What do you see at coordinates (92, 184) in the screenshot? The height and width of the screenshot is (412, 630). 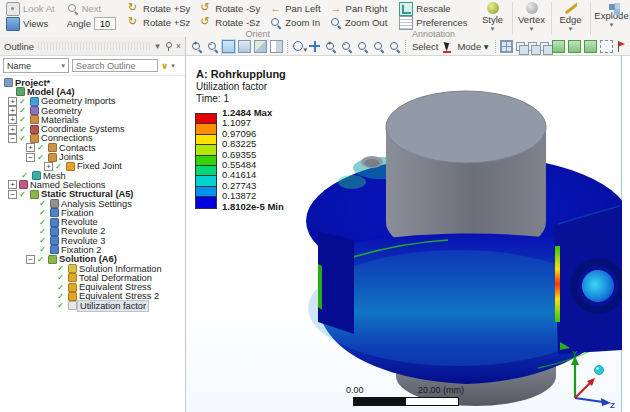 I see `tree-item-named-selections: +Named Selections` at bounding box center [92, 184].